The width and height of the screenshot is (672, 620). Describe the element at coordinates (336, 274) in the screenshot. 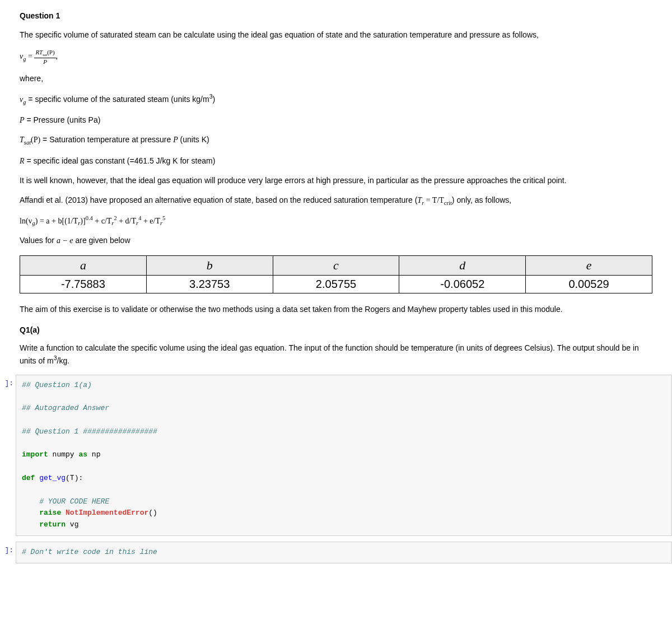

I see `coefficients-table: a b c d e -7.75883 3.23753 2.05755 -0.06…` at that location.